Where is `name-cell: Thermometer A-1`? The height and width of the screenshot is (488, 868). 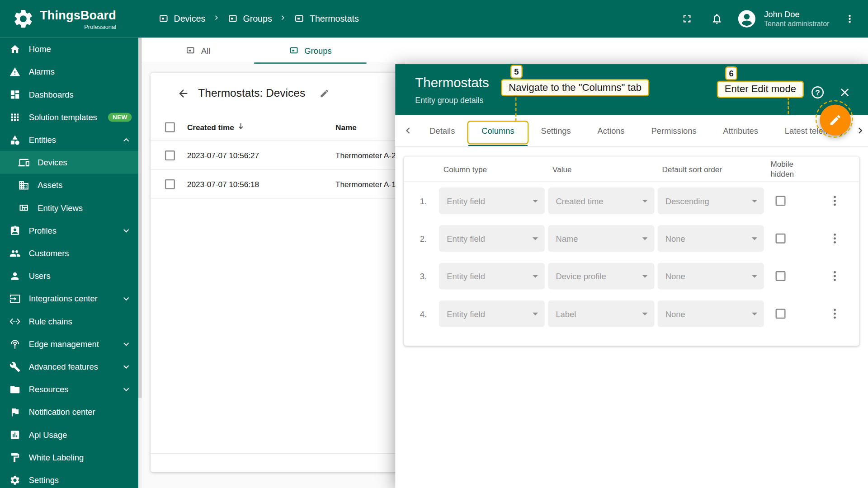 name-cell: Thermometer A-1 is located at coordinates (365, 184).